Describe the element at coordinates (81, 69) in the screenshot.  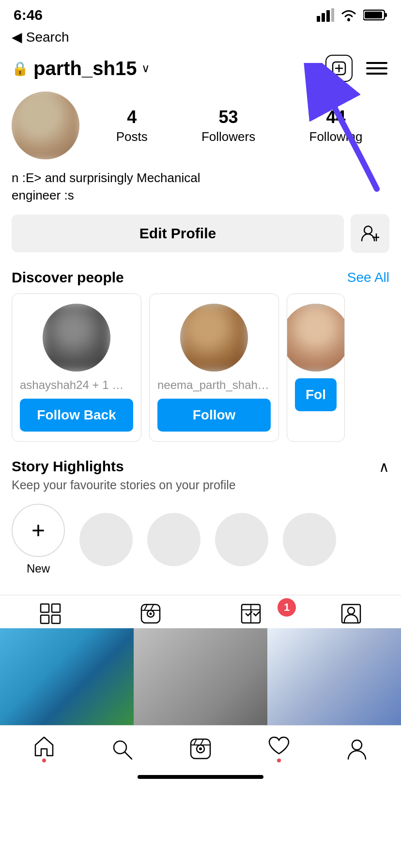
I see `username-container: 🔒 parth_sh15 ∨` at that location.